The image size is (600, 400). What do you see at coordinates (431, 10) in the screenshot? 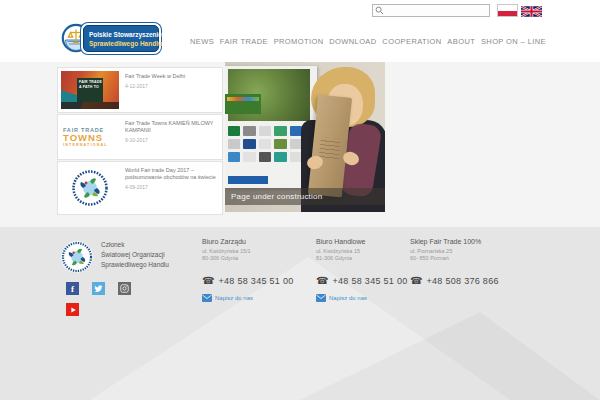
I see `search-box` at bounding box center [431, 10].